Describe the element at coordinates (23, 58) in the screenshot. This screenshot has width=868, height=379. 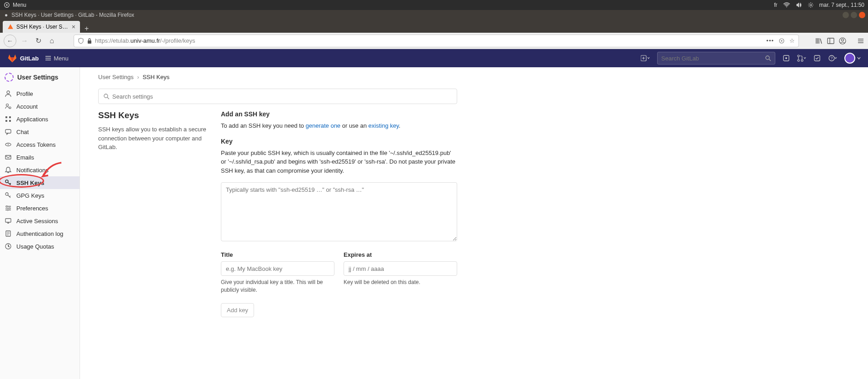
I see `gitlab-logo: GitLab` at that location.